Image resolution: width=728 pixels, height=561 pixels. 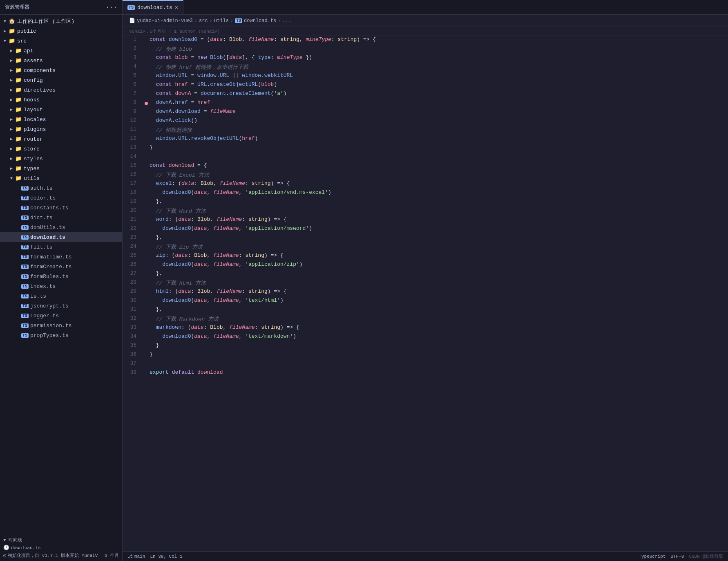 I want to click on line-content: window.URL = window.URL || window.webkit…, so click(x=439, y=76).